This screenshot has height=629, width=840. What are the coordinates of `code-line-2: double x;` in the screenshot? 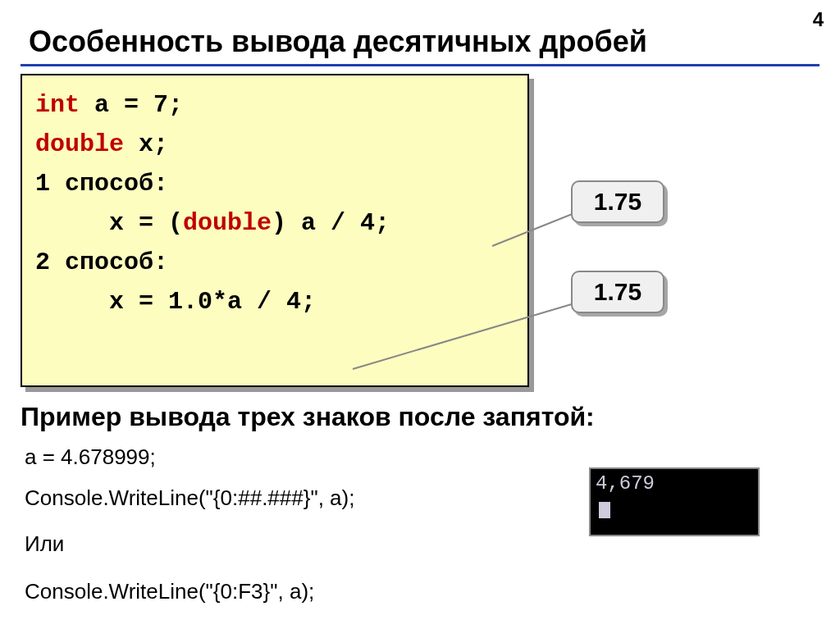 It's located at (275, 144).